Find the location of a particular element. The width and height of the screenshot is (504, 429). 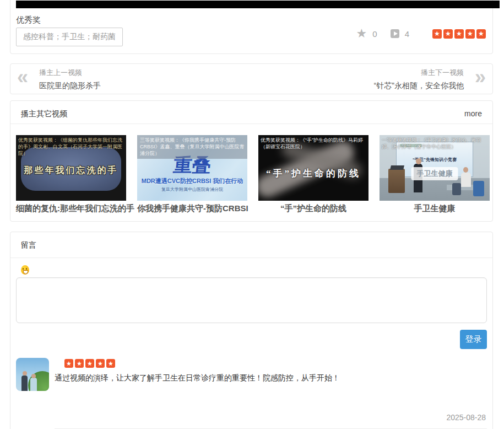

next-video-label: 播主下一视频 is located at coordinates (419, 73).